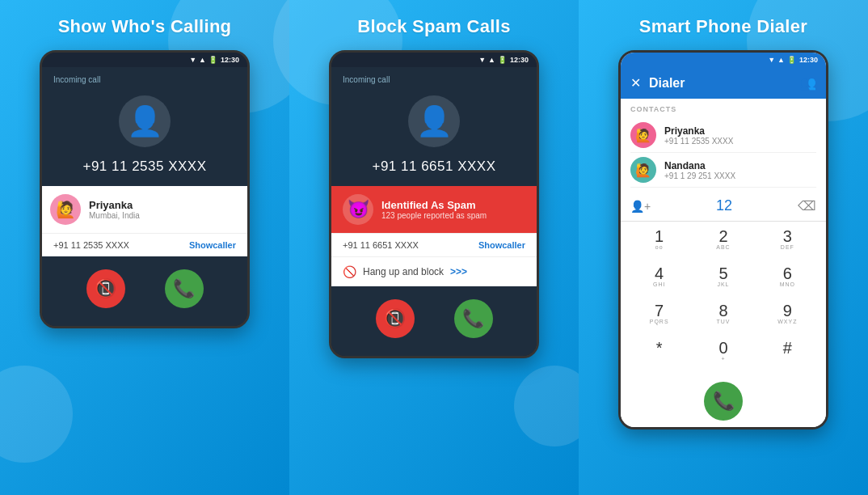 This screenshot has width=868, height=495. Describe the element at coordinates (434, 60) in the screenshot. I see `status-bar-2: ▼ ▲ 🔋 12:30` at that location.